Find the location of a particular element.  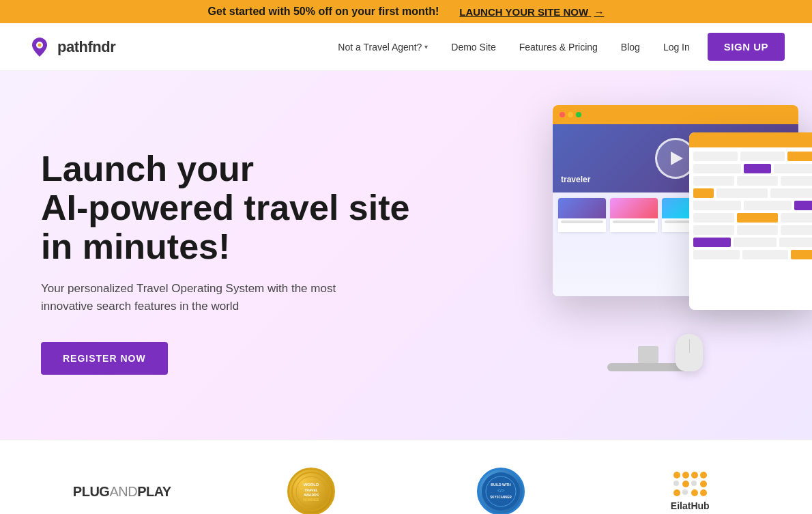

svg-text: AWARDS is located at coordinates (311, 495).